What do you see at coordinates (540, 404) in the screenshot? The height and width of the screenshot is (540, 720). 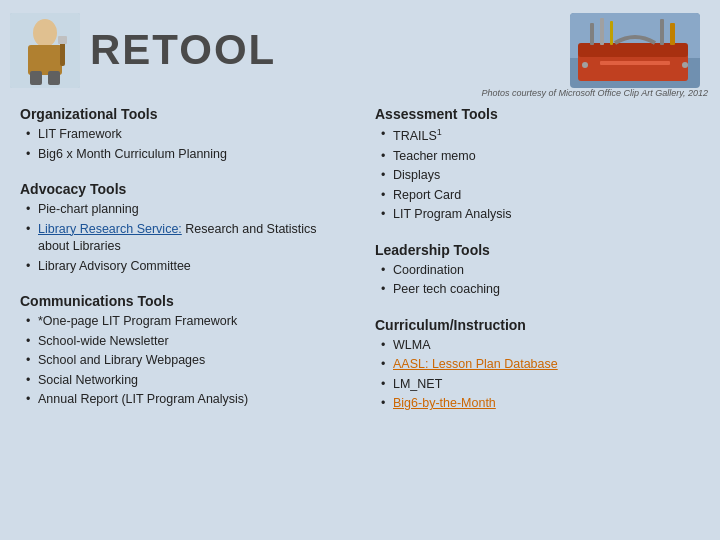 I see `list-item: Big6-by-the-Month` at bounding box center [540, 404].